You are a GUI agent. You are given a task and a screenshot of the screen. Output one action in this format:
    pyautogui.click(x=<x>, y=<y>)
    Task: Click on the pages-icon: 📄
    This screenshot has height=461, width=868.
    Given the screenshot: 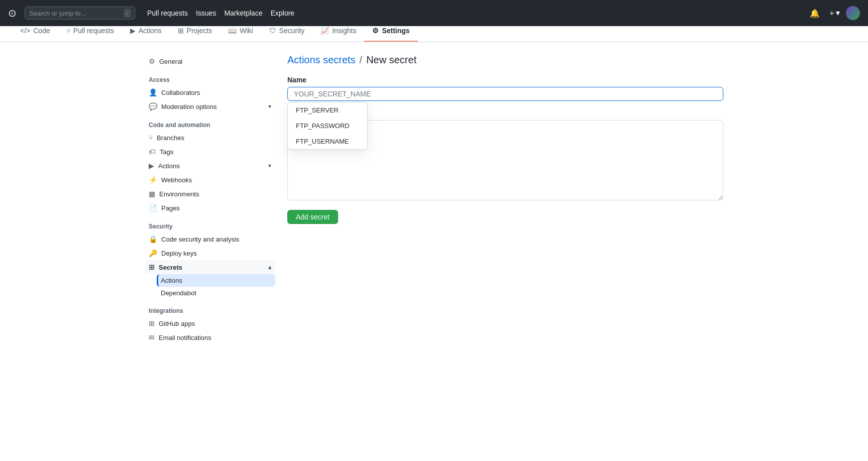 What is the action you would take?
    pyautogui.click(x=153, y=208)
    